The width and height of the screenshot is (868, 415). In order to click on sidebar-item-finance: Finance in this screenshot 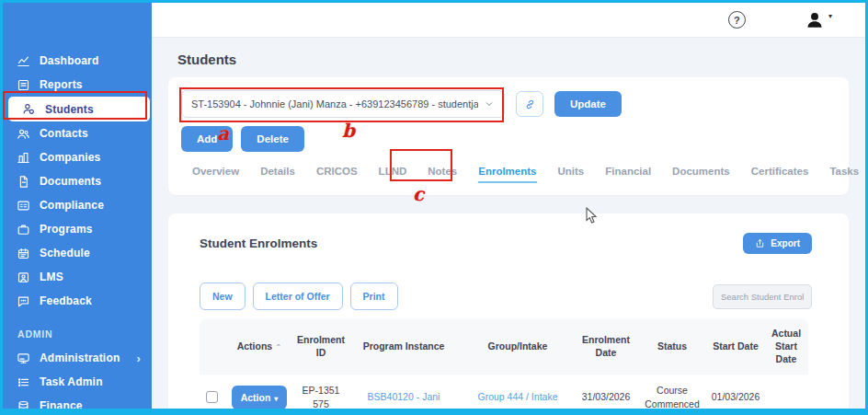, I will do `click(77, 401)`.